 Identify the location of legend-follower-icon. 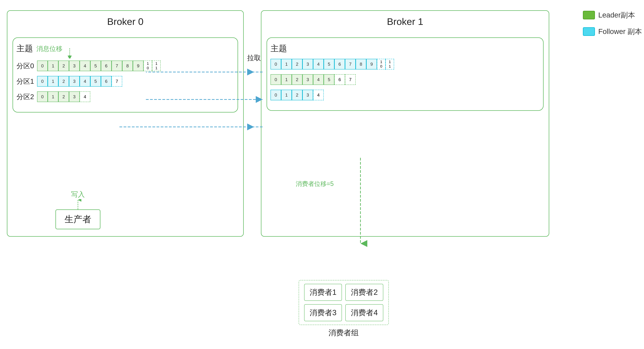
(589, 31).